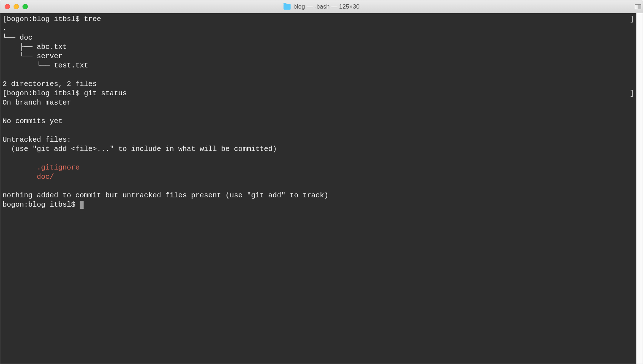 The image size is (643, 364). What do you see at coordinates (7, 6) in the screenshot?
I see `close-icon` at bounding box center [7, 6].